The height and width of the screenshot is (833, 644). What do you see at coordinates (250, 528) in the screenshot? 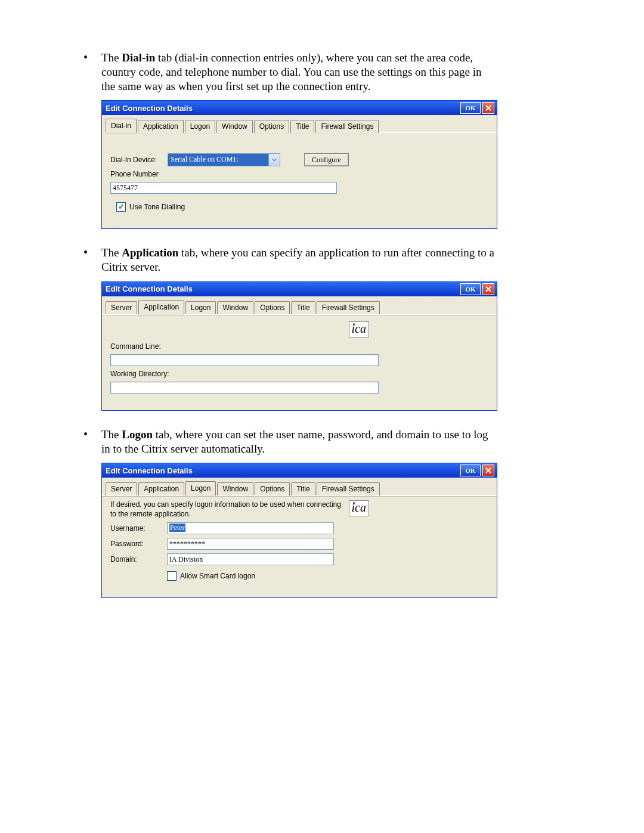
I see `username-input: Peter` at bounding box center [250, 528].